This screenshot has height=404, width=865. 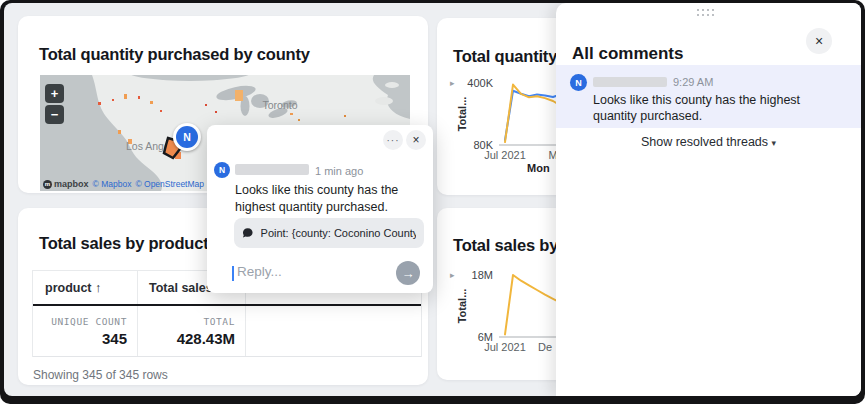 What do you see at coordinates (186, 338) in the screenshot?
I see `summary-value: 428.43M` at bounding box center [186, 338].